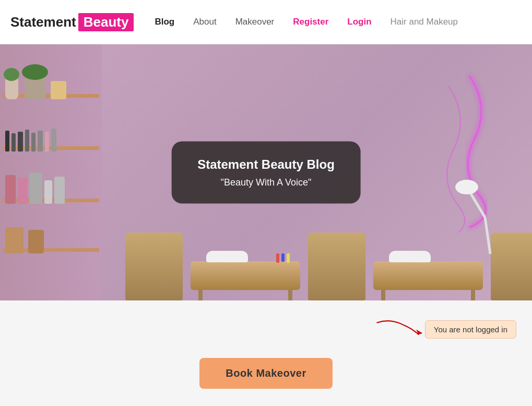  Describe the element at coordinates (35, 88) in the screenshot. I see `planter` at that location.